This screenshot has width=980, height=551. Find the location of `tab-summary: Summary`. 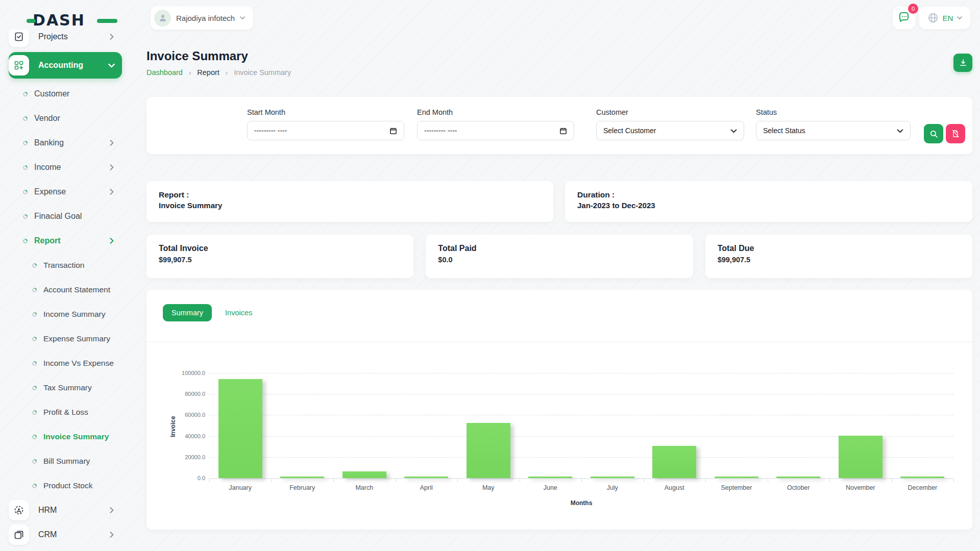

tab-summary: Summary is located at coordinates (187, 313).